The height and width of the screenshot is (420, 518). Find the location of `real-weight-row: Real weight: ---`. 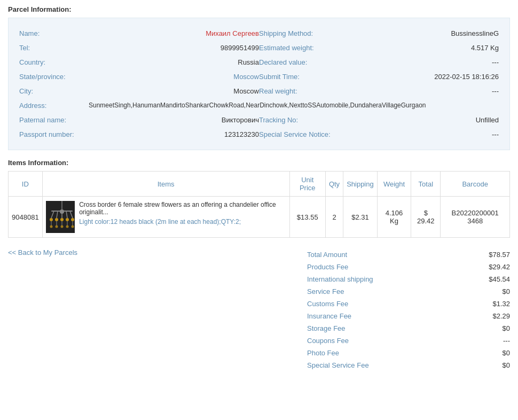

real-weight-row: Real weight: --- is located at coordinates (379, 91).